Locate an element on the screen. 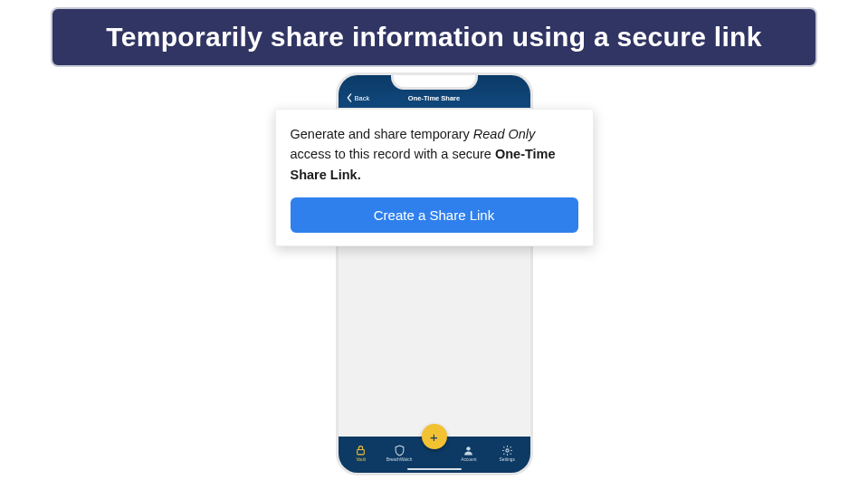 The image size is (868, 480). create-share-link-button: Create a Share Link is located at coordinates (434, 216).